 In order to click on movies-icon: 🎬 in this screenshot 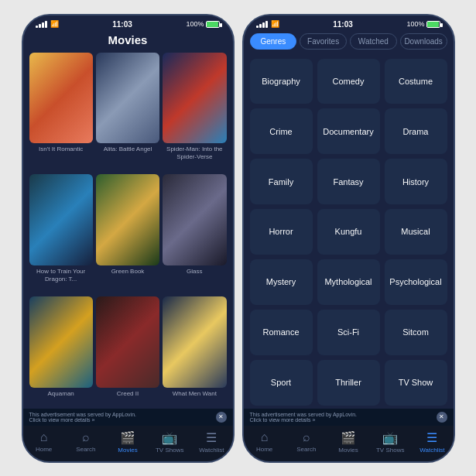, I will do `click(128, 438)`.